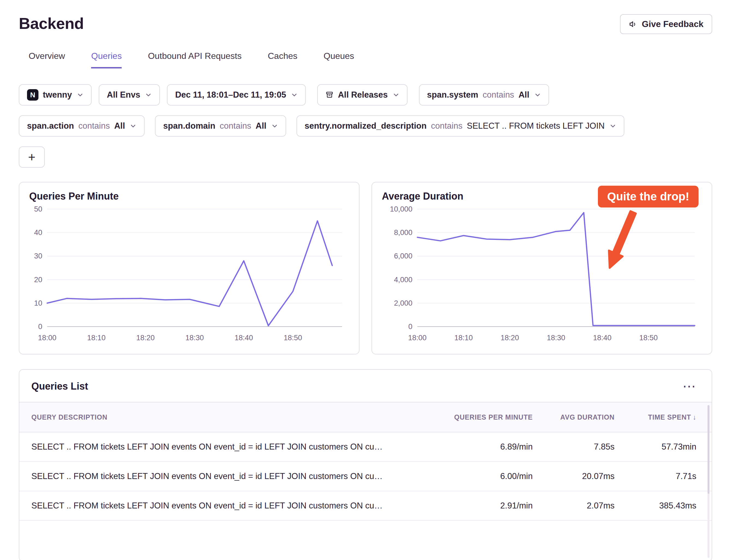  Describe the element at coordinates (484, 95) in the screenshot. I see `filter-token-span-system: span.system contains All` at that location.